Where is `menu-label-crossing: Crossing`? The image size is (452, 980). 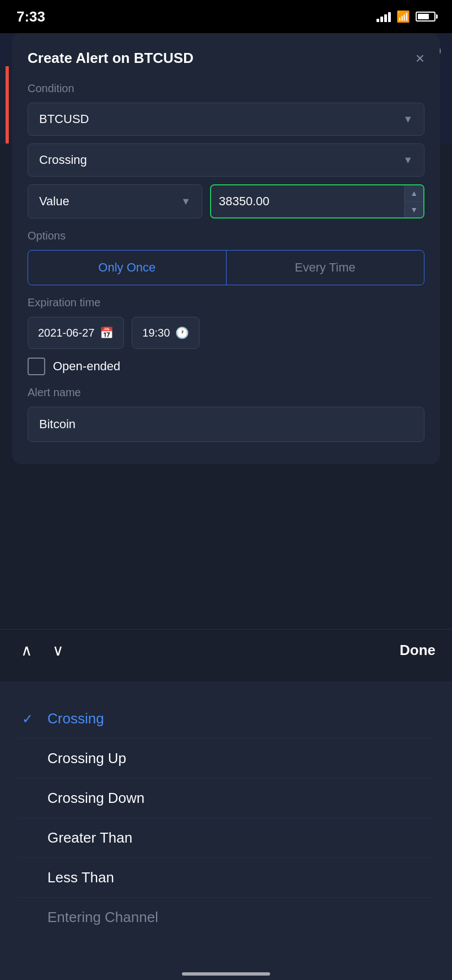 menu-label-crossing: Crossing is located at coordinates (76, 718).